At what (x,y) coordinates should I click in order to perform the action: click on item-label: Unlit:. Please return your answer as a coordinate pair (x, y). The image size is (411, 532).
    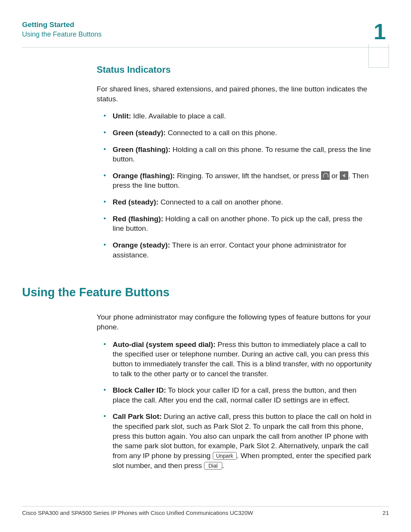
    Looking at the image, I should click on (122, 116).